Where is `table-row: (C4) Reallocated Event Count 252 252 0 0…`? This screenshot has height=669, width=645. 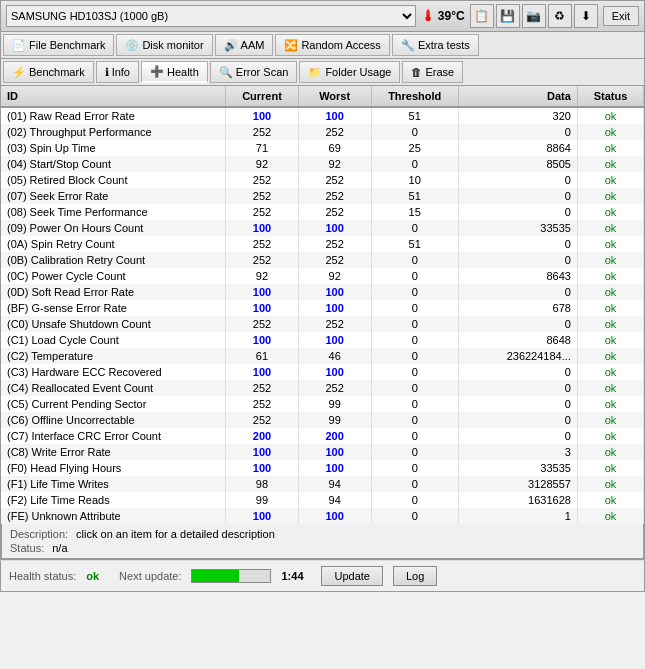
table-row: (C4) Reallocated Event Count 252 252 0 0… is located at coordinates (322, 388).